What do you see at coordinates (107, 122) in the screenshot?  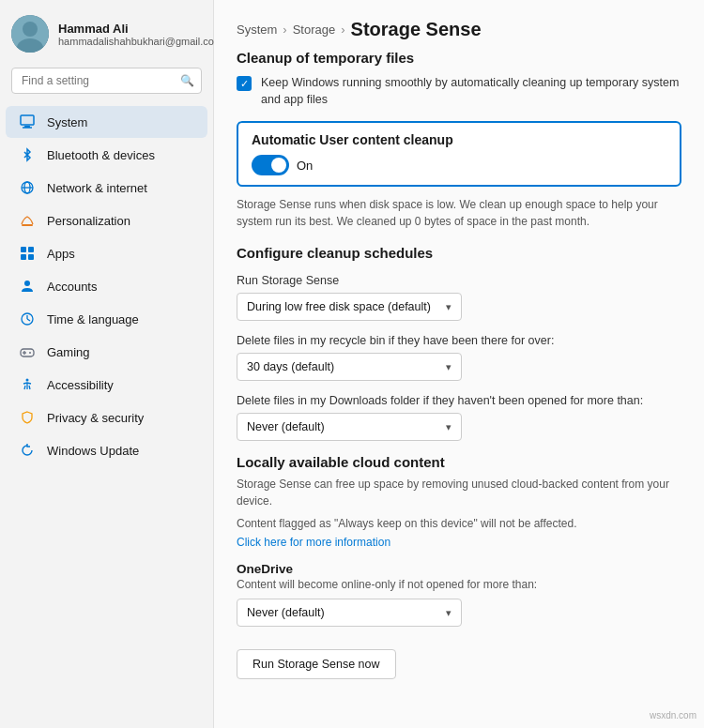 I see `sidebar-item-system: System` at bounding box center [107, 122].